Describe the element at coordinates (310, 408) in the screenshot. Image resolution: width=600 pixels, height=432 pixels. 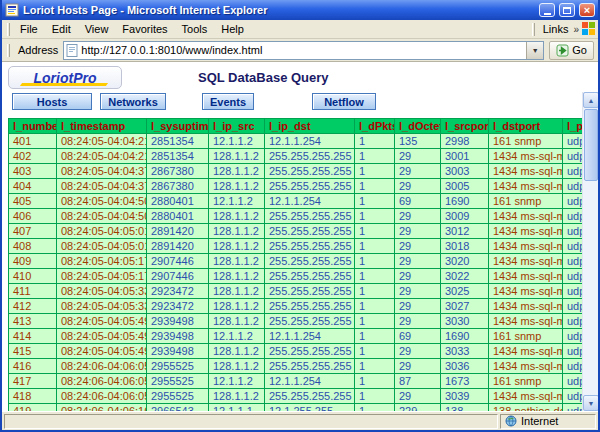
I see `cell: 12.1.255.255` at that location.